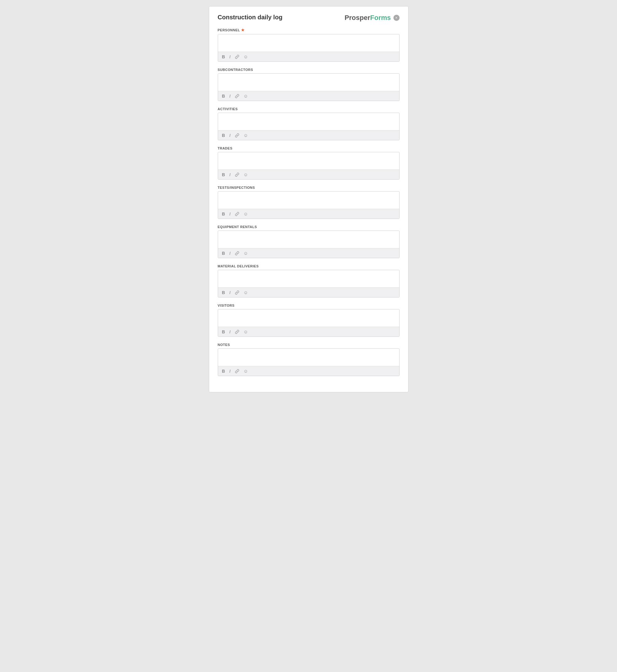  Describe the element at coordinates (308, 123) in the screenshot. I see `field-group-activities: ACTIVITIESBI☺` at that location.